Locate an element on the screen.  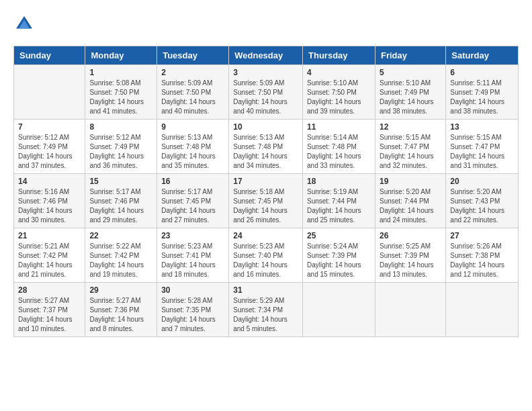
day-detail: Sunrise: 5:16 AMSunset: 7:46 PMDaylight:… is located at coordinates (50, 206).